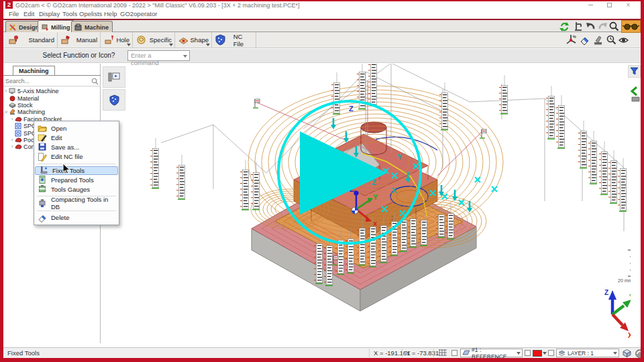 The width and height of the screenshot is (644, 362). I want to click on ribbon-ncfile: NC File, so click(234, 40).